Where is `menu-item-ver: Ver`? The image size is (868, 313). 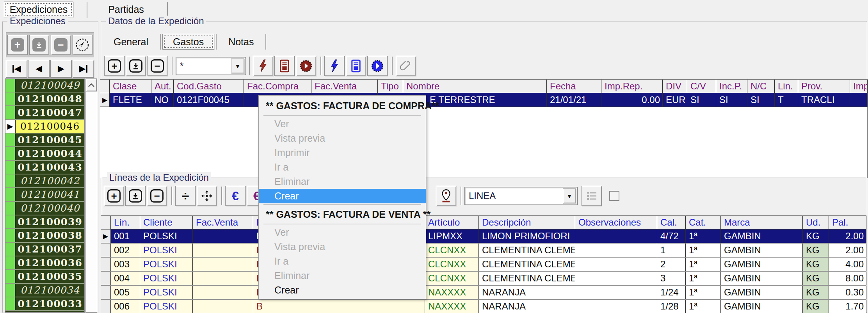
menu-item-ver: Ver is located at coordinates (342, 233).